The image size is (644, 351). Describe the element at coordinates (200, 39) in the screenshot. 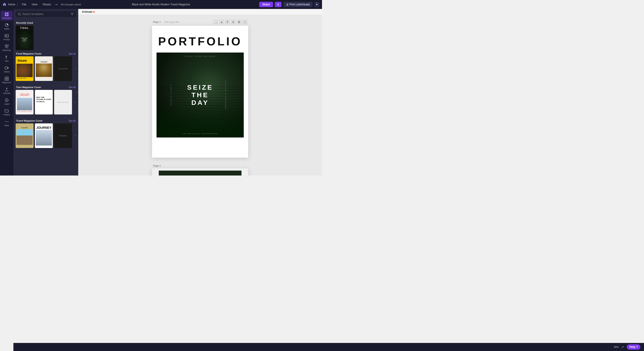

I see `portfolio-title: PORTFOLIO` at that location.